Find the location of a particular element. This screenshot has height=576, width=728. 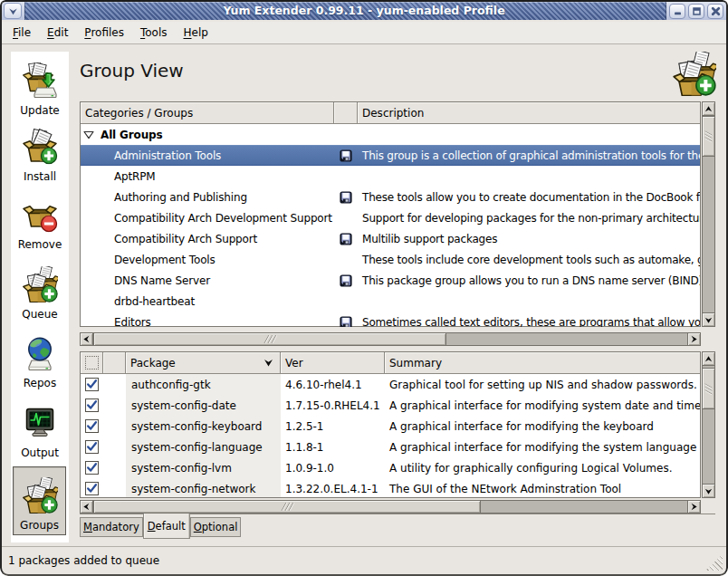

package-table-hscrollbar is located at coordinates (390, 507).